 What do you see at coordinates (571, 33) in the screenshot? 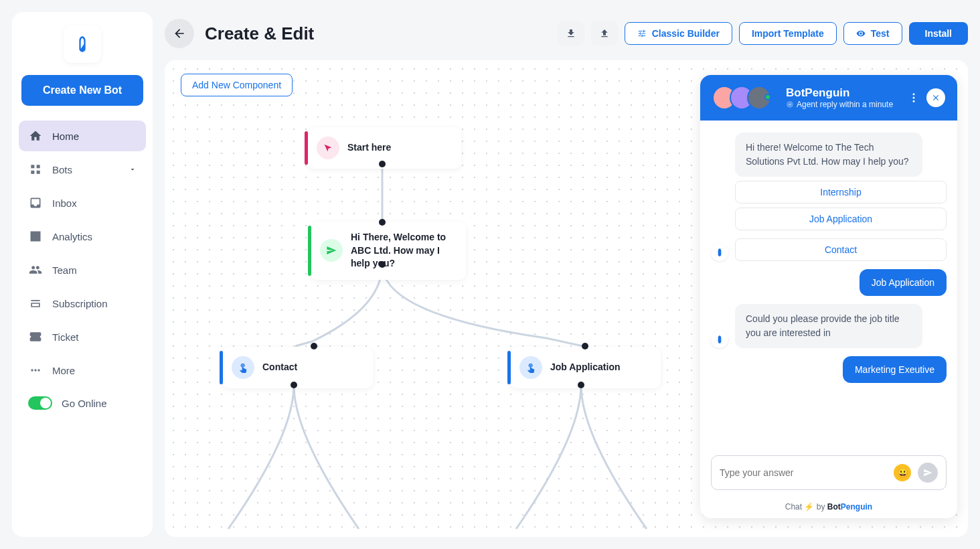
I see `download-button` at bounding box center [571, 33].